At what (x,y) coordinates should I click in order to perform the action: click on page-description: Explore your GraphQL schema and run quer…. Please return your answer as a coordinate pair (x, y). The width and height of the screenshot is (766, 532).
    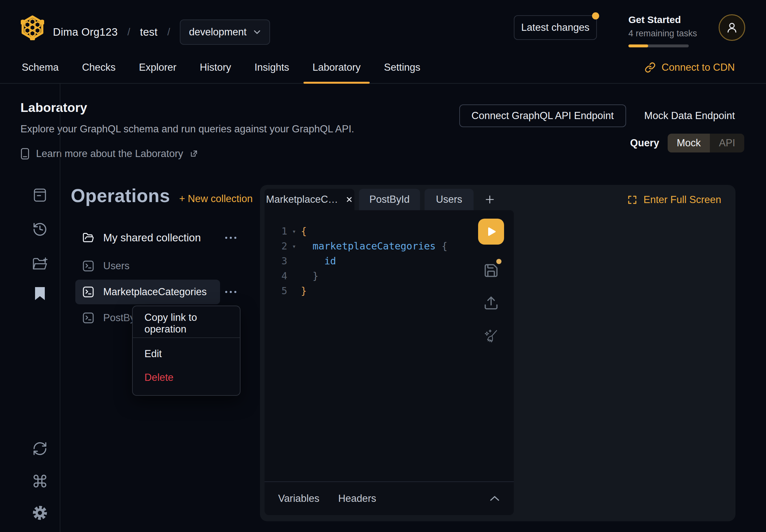
    Looking at the image, I should click on (187, 129).